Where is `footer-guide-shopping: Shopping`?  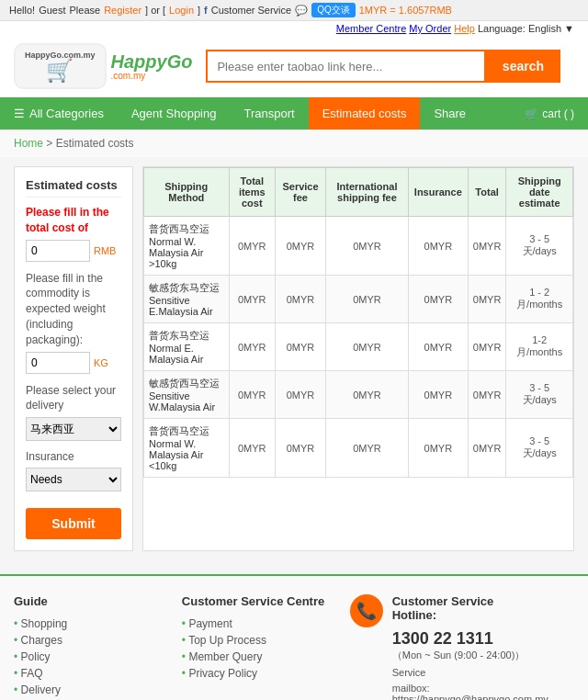 footer-guide-shopping: Shopping is located at coordinates (88, 624).